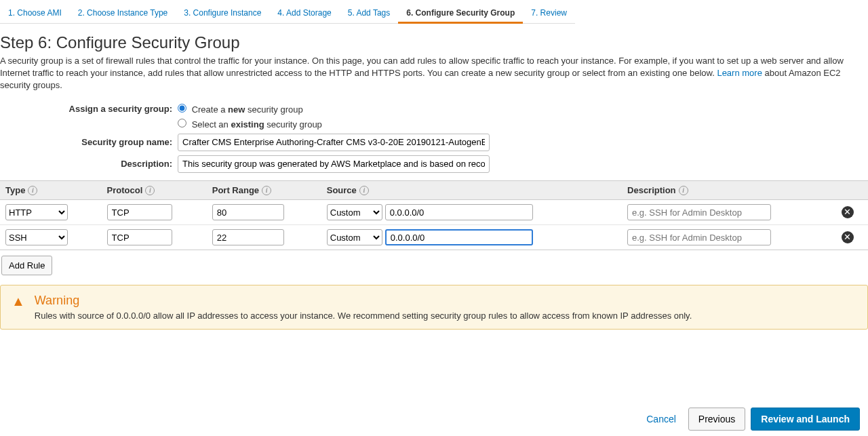 Image resolution: width=868 pixels, height=436 pixels. I want to click on col-port-range: Port Rangei, so click(264, 190).